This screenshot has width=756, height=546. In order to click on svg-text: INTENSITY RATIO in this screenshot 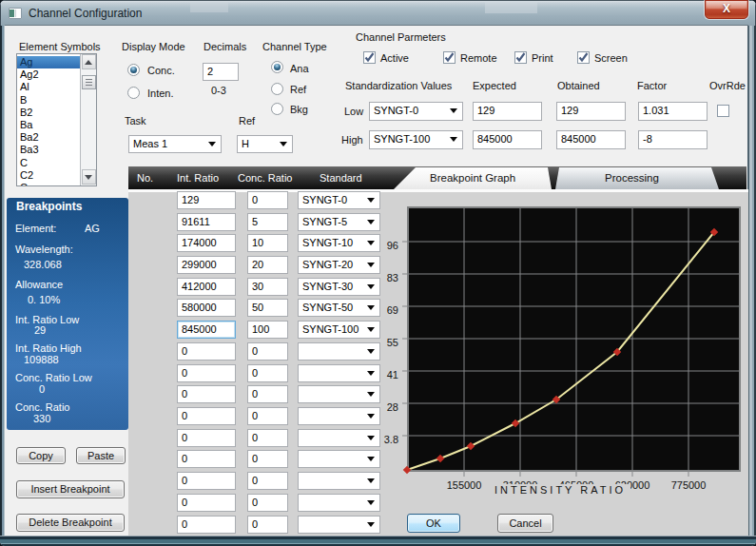, I will do `click(560, 490)`.